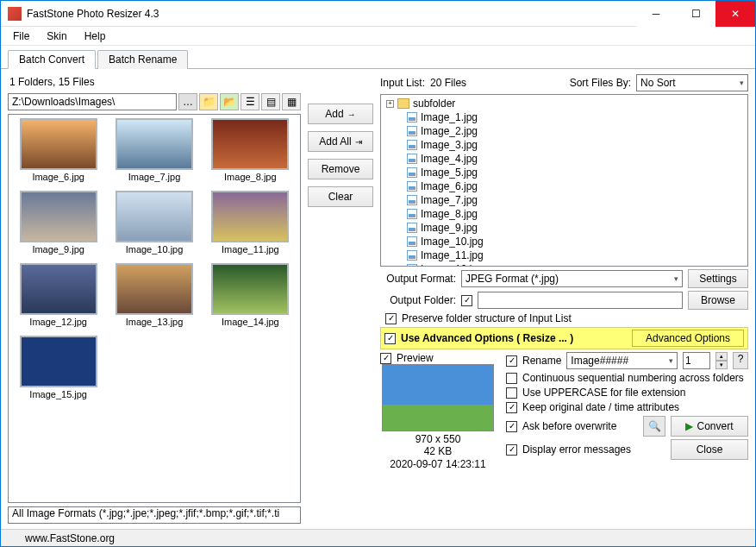 The image size is (756, 547). Describe the element at coordinates (378, 14) in the screenshot. I see `titlebar: FastStone Photo Resizer 4.3 ─ ☐ ✕` at that location.